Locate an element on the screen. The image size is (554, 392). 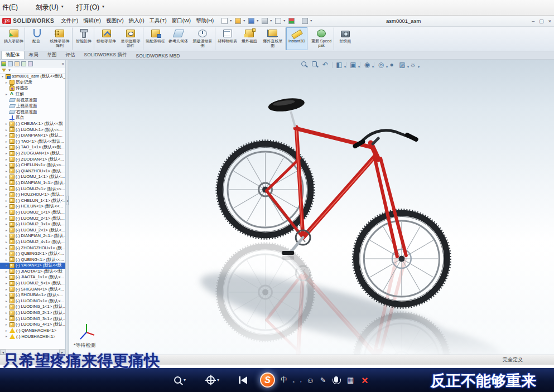
ribbon-button: 新建运动算例 is located at coordinates (203, 39).